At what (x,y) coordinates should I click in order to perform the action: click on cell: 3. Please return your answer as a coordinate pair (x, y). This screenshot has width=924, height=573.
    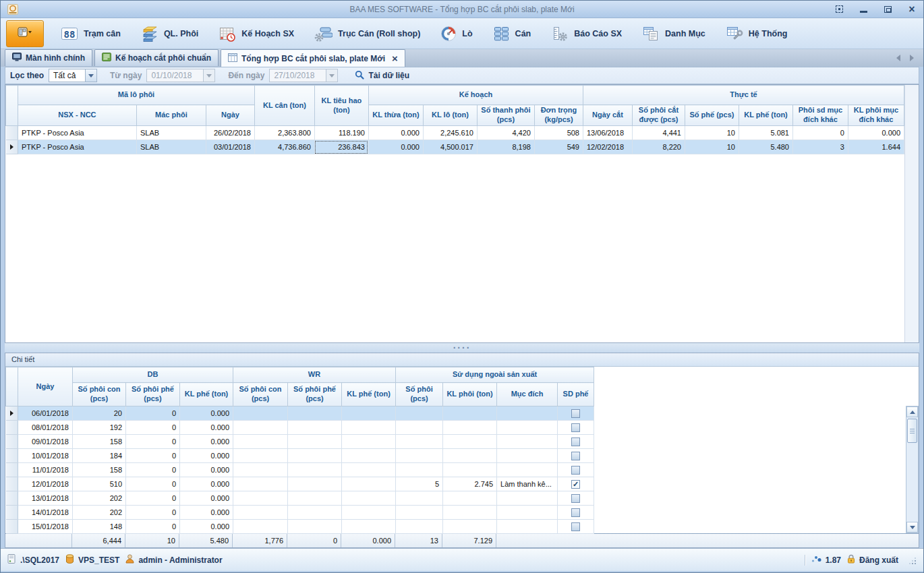
    Looking at the image, I should click on (820, 147).